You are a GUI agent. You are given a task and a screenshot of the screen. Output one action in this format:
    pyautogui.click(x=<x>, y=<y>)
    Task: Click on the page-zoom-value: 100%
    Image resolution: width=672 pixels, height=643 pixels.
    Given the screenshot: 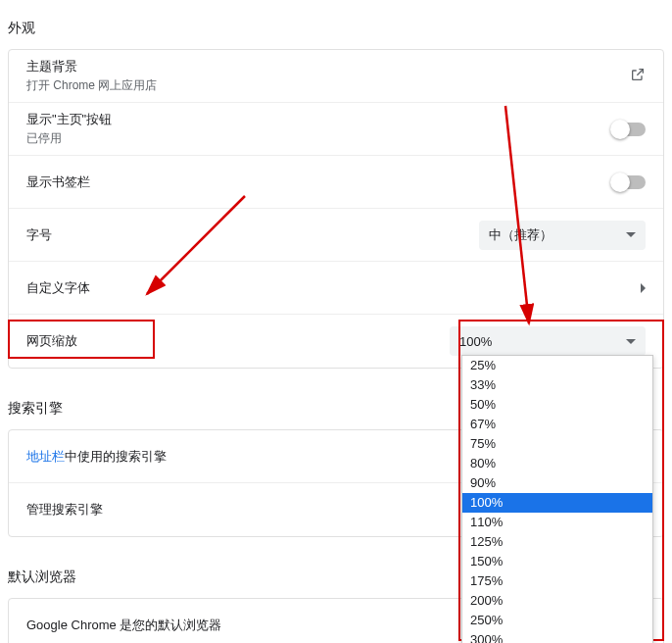 What is the action you would take?
    pyautogui.click(x=476, y=341)
    